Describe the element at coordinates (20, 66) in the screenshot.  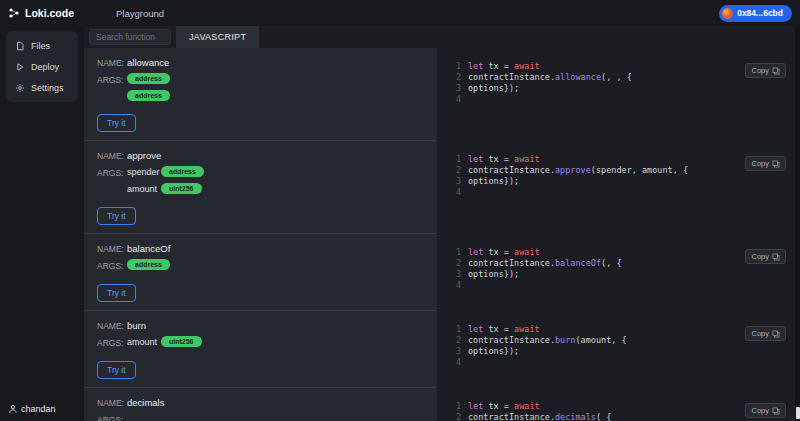
I see `deploy-icon` at that location.